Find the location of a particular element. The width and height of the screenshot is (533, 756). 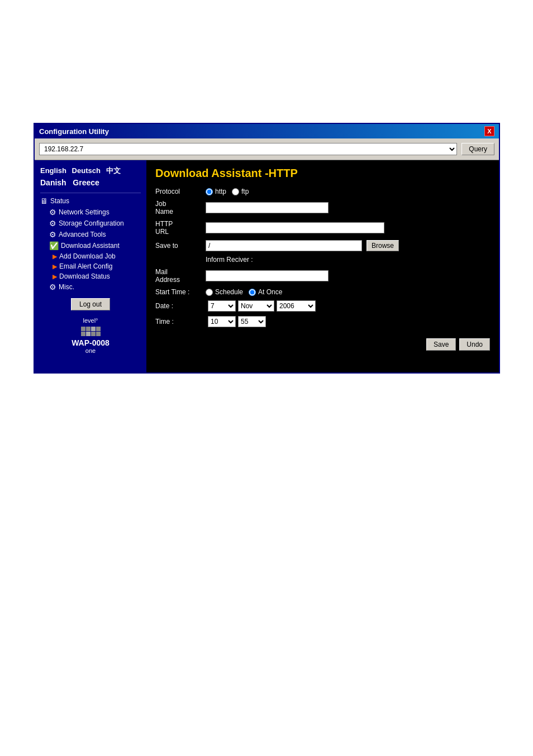

close-button: X is located at coordinates (489, 131).